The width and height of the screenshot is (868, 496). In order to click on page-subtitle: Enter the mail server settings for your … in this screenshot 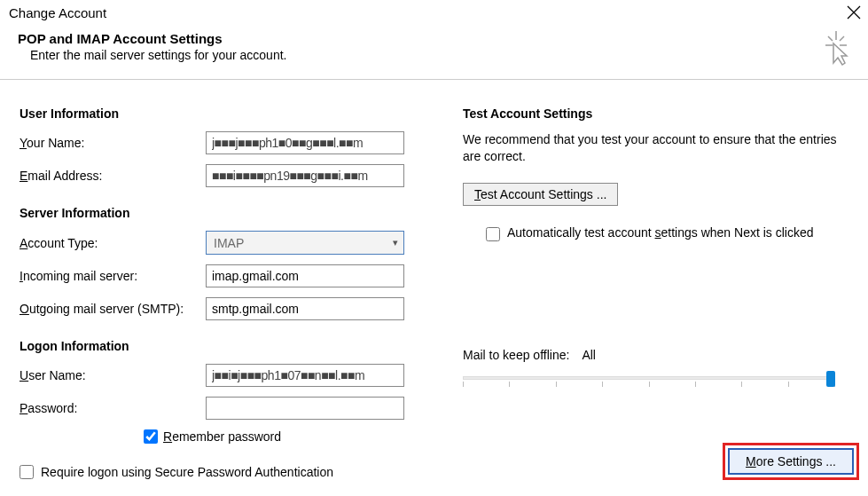, I will do `click(158, 55)`.